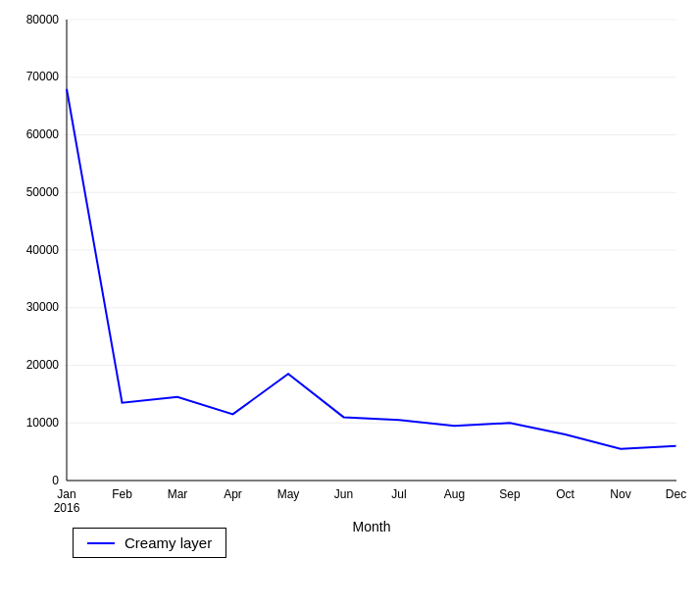  I want to click on x-axis-label: Month, so click(373, 527).